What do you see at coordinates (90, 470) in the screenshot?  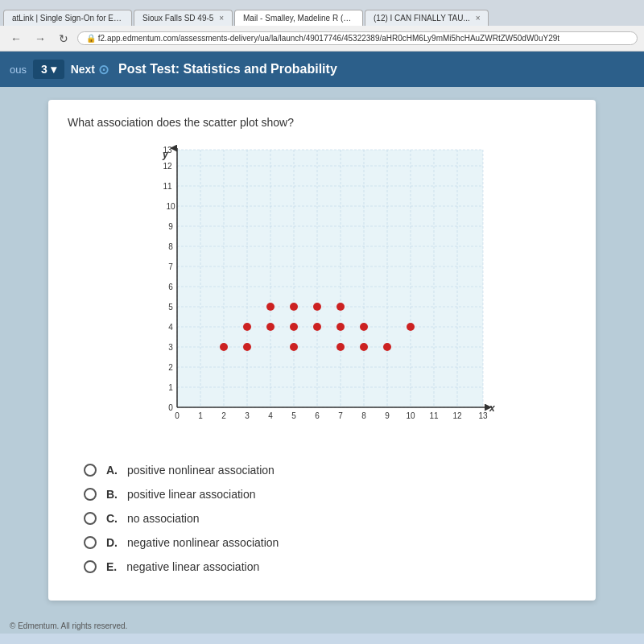 I see `radio-A` at bounding box center [90, 470].